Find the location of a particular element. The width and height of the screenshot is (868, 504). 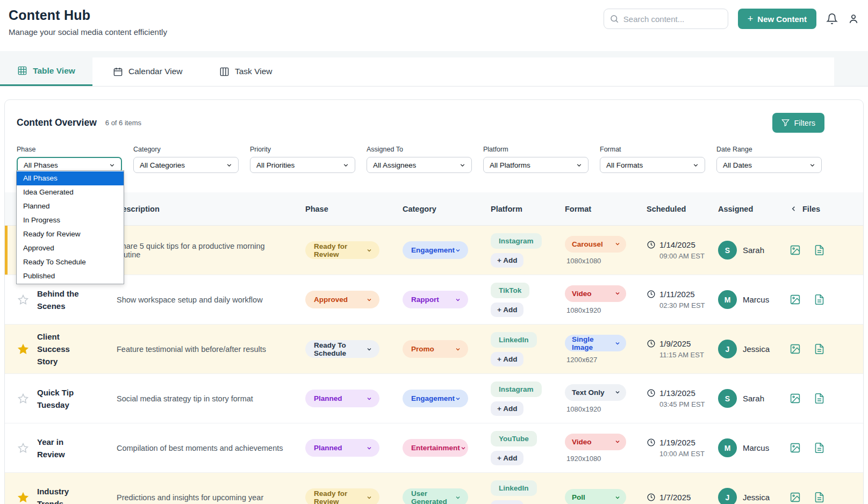

filter-select-date-range: All Dates is located at coordinates (769, 165).